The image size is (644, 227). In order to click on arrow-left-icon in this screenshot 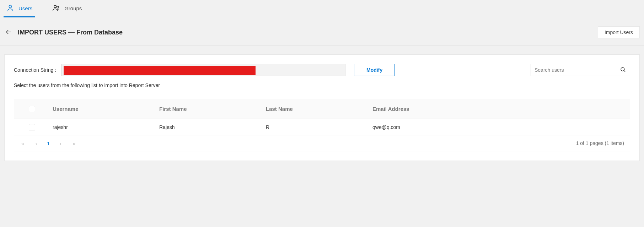, I will do `click(9, 33)`.